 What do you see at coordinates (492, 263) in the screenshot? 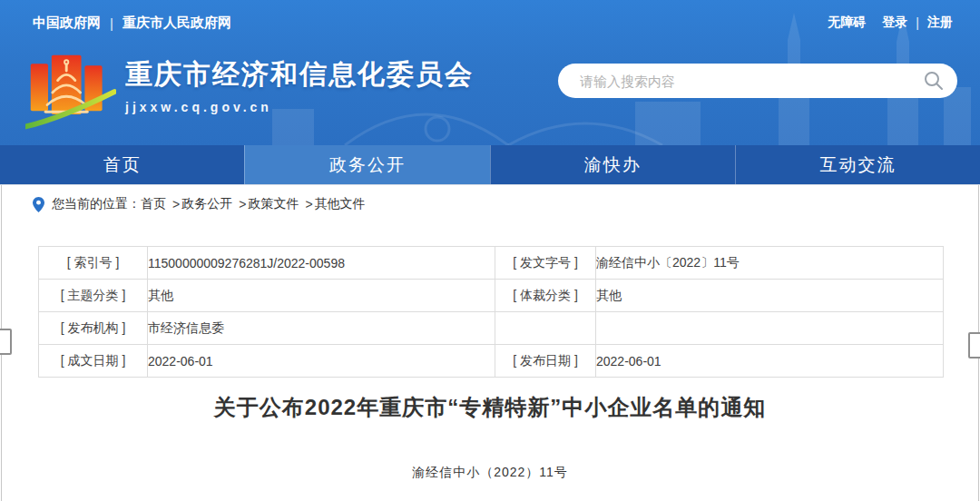
I see `table-row: [ 索引号 ] 11500000009276281J/2022-00598 [ …` at bounding box center [492, 263].